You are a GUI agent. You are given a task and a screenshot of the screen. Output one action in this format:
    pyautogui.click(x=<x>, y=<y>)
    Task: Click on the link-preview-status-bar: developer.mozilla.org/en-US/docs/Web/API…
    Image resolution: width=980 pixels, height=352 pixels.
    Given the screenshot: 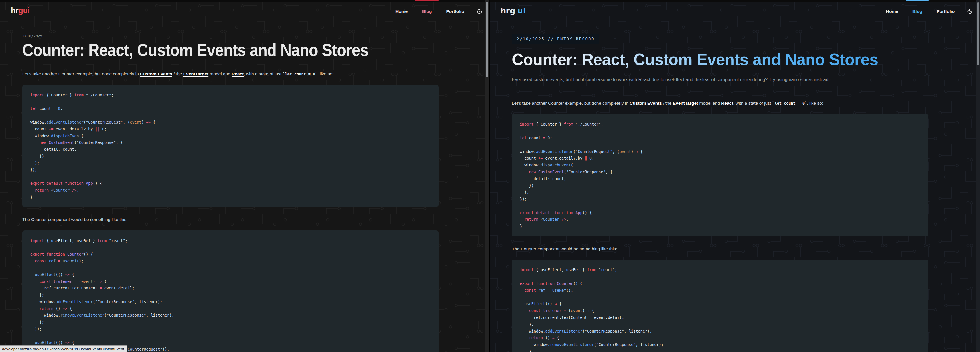 What is the action you would take?
    pyautogui.click(x=64, y=349)
    